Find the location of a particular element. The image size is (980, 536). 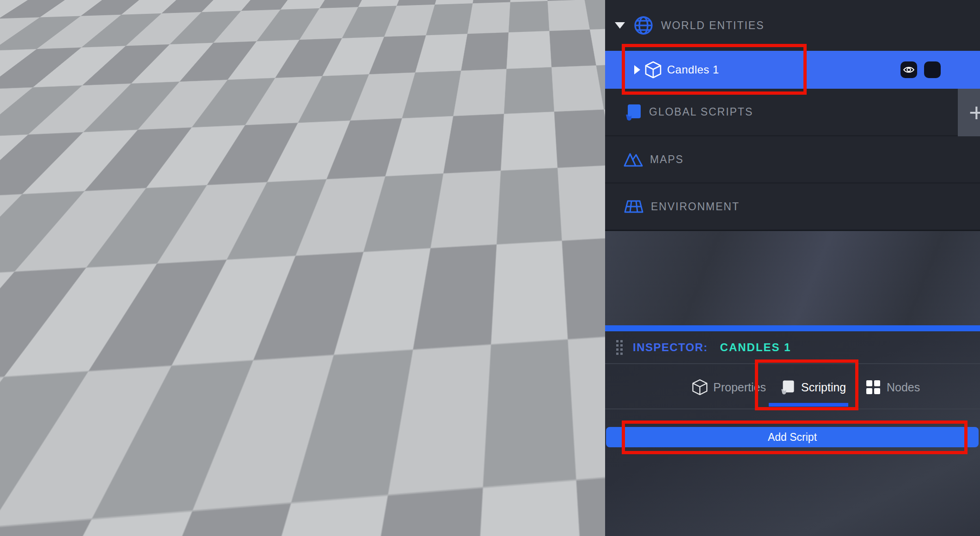

world-entities-label: WORLD ENTITIES is located at coordinates (713, 26).